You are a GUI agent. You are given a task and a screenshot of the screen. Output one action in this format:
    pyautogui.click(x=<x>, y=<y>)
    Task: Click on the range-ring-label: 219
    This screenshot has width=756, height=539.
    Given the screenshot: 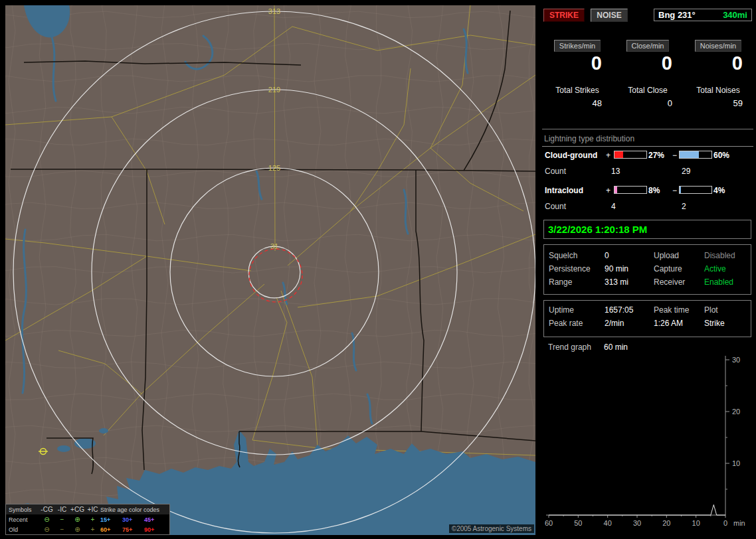 What is the action you would take?
    pyautogui.click(x=274, y=90)
    